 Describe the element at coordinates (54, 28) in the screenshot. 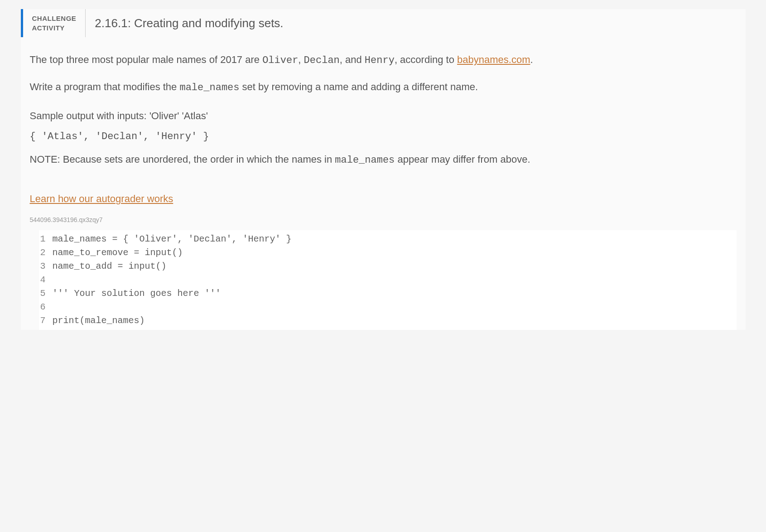

I see `badge-line-2: ACTIVITY` at that location.